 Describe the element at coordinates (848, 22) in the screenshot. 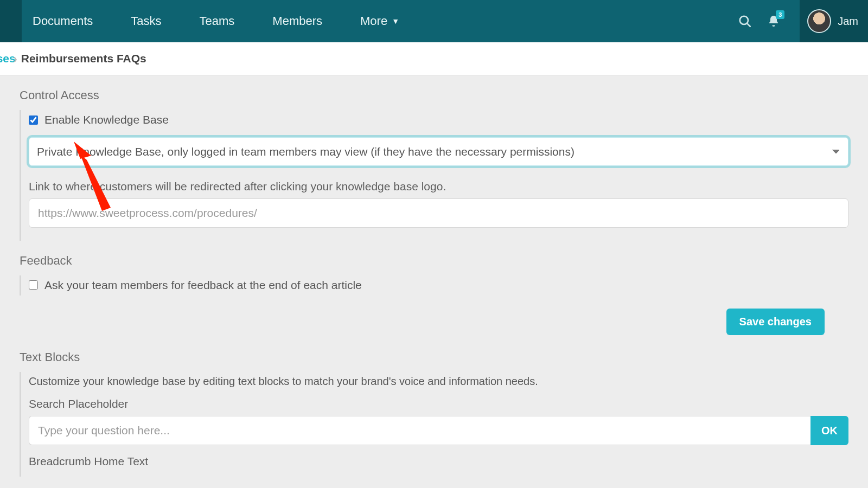

I see `username: Jam` at that location.